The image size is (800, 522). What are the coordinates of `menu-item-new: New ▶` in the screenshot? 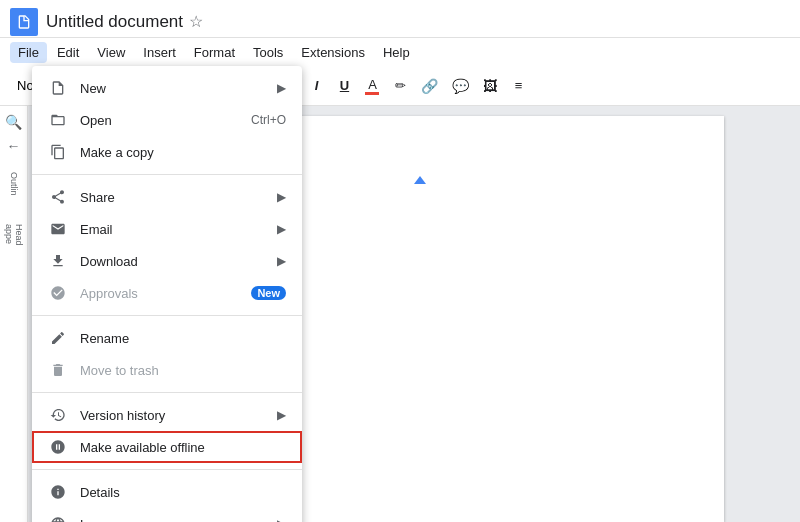 It's located at (167, 88).